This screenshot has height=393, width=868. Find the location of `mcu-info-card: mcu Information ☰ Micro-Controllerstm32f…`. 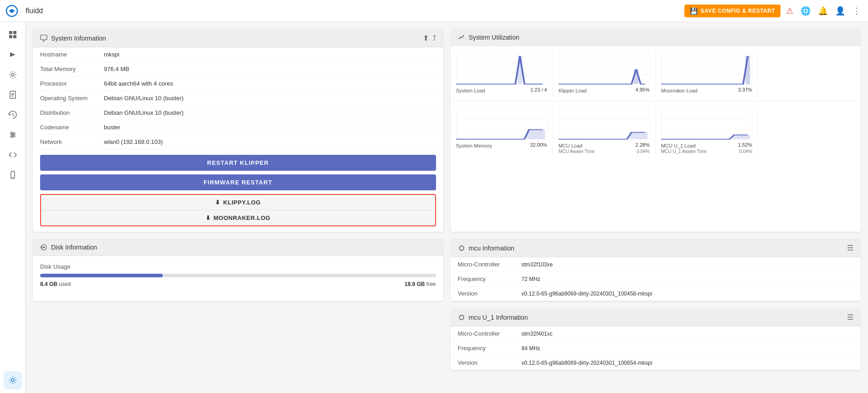

mcu-info-card: mcu Information ☰ Micro-Controllerstm32f… is located at coordinates (656, 270).